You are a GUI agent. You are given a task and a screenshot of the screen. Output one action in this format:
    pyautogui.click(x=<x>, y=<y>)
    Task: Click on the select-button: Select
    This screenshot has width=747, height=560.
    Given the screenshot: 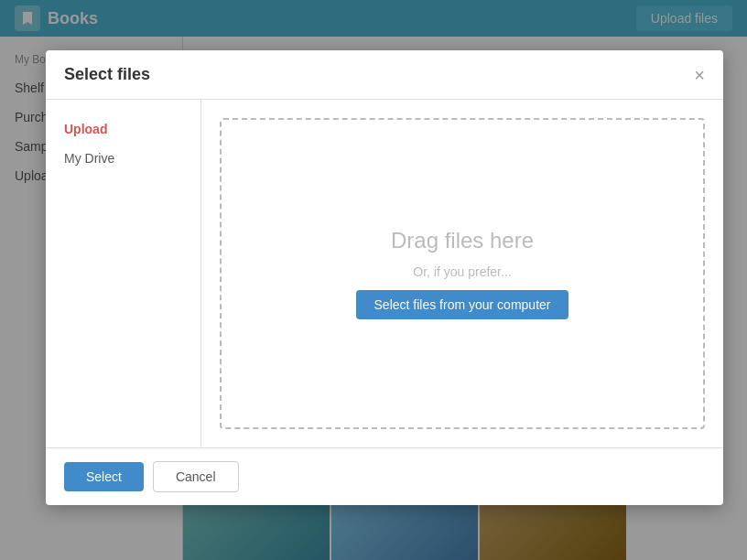 What is the action you would take?
    pyautogui.click(x=104, y=477)
    